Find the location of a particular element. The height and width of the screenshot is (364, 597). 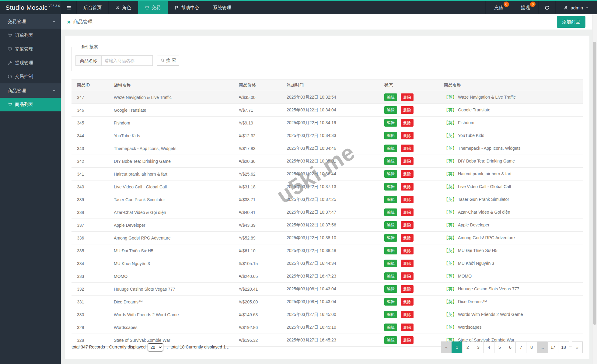

refresh-icon is located at coordinates (547, 8).